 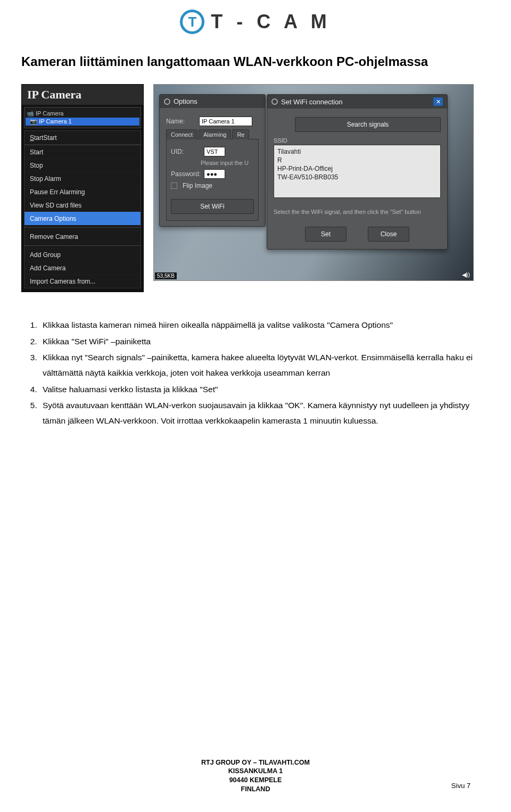 I want to click on menu-add-camera: Add Camera, so click(x=83, y=268).